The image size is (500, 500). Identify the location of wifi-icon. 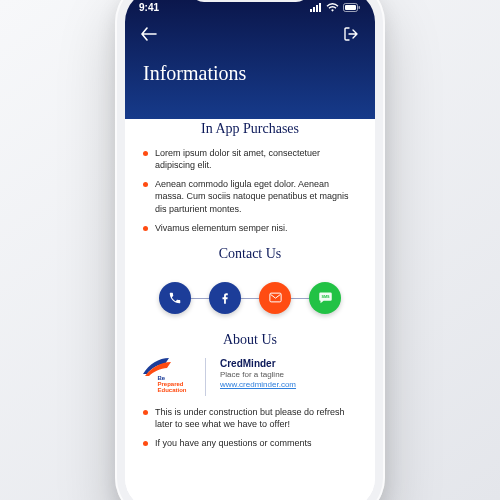
(332, 8).